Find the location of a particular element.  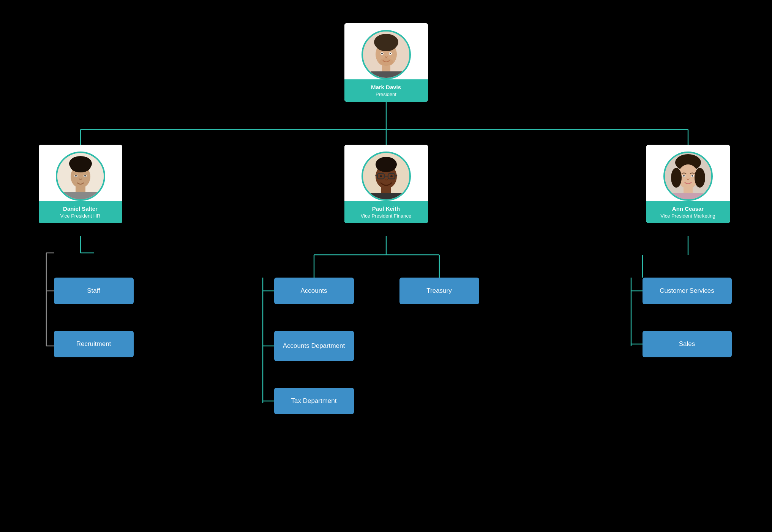

person-name-paul: Paul Keith is located at coordinates (386, 209).